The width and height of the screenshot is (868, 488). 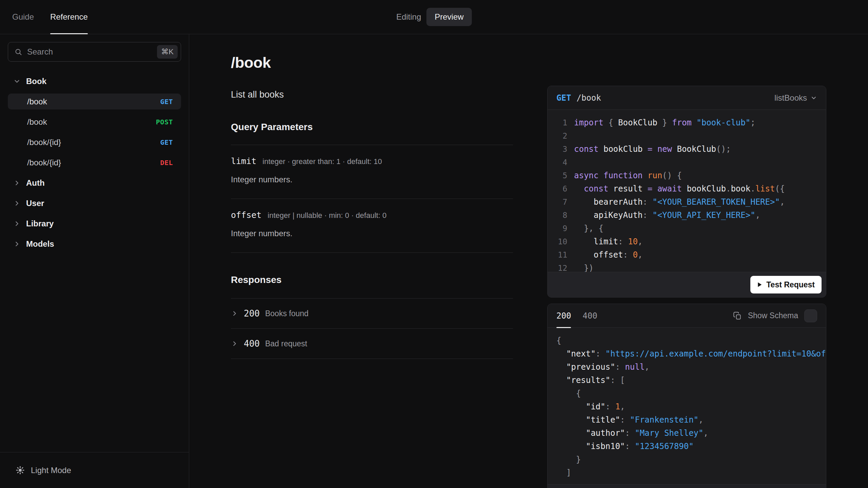 I want to click on tab-reference: Reference, so click(x=69, y=17).